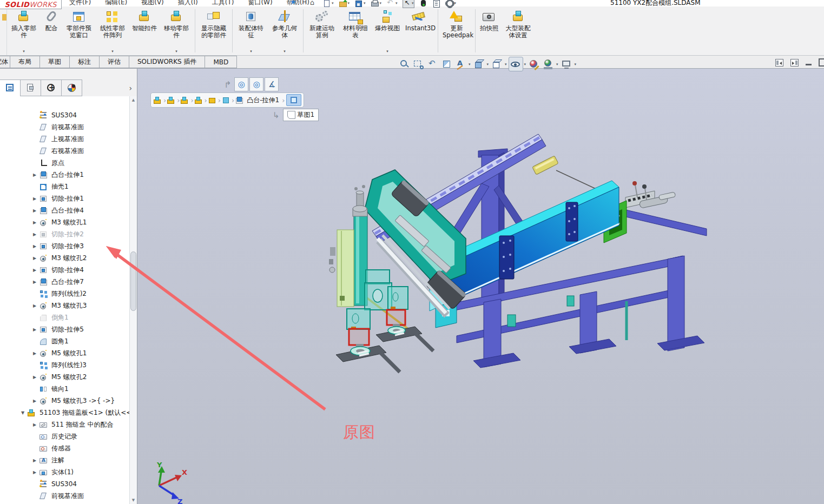  Describe the element at coordinates (65, 270) in the screenshot. I see `tree-row: ▶ 切除-拉伸4` at that location.